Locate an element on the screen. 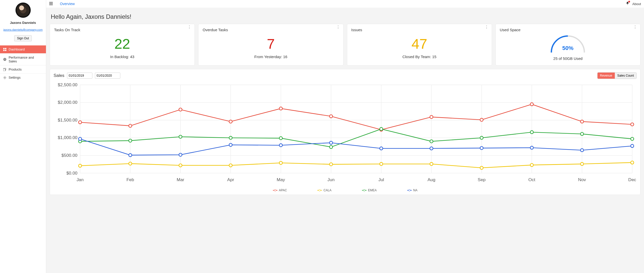  breadcrumb-overview: Overview is located at coordinates (67, 4).